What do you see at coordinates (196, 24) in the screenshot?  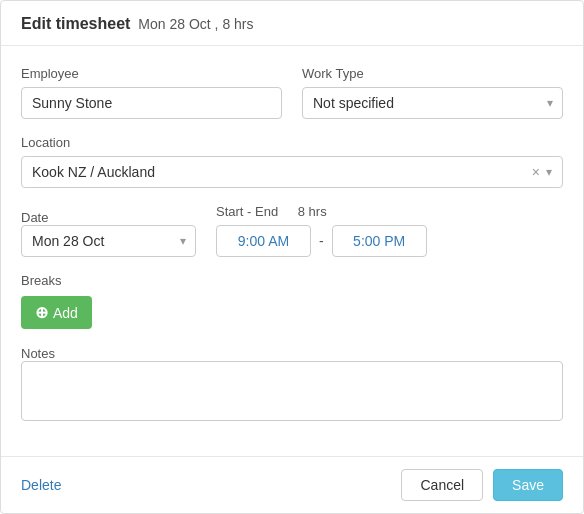 I see `modal-subtitle: Mon 28 Oct , 8 hrs` at bounding box center [196, 24].